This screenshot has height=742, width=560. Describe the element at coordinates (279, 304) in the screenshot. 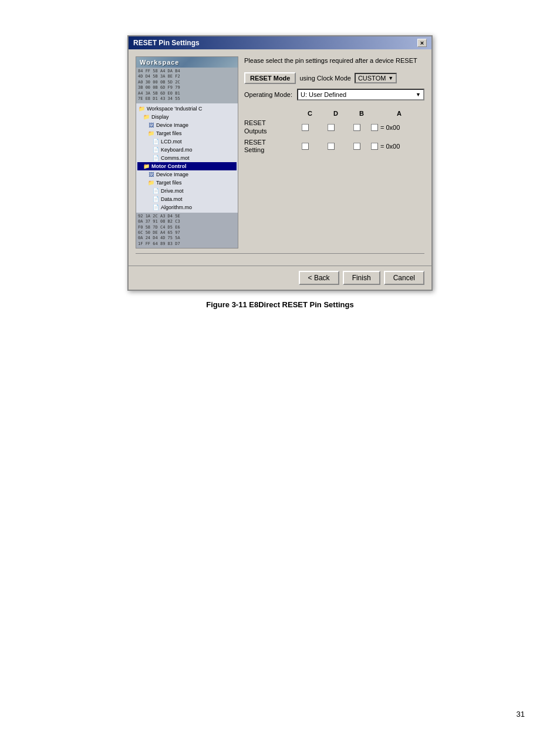

I see `figure-caption: Figure 3-11 E8Direct RESET Pin Settings` at that location.